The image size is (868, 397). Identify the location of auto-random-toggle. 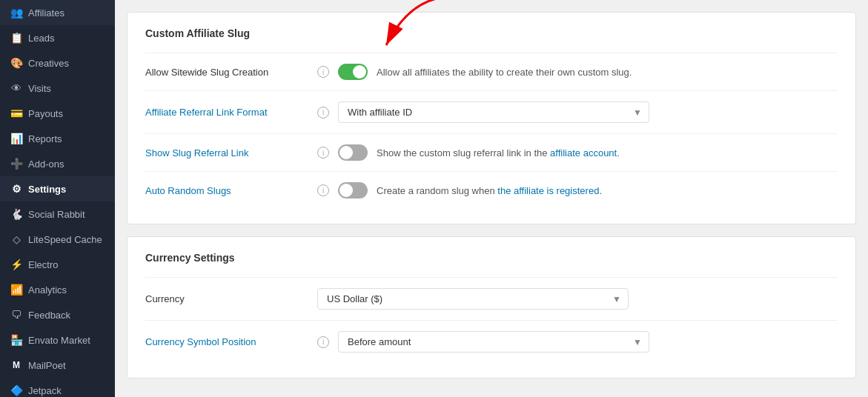
(353, 190).